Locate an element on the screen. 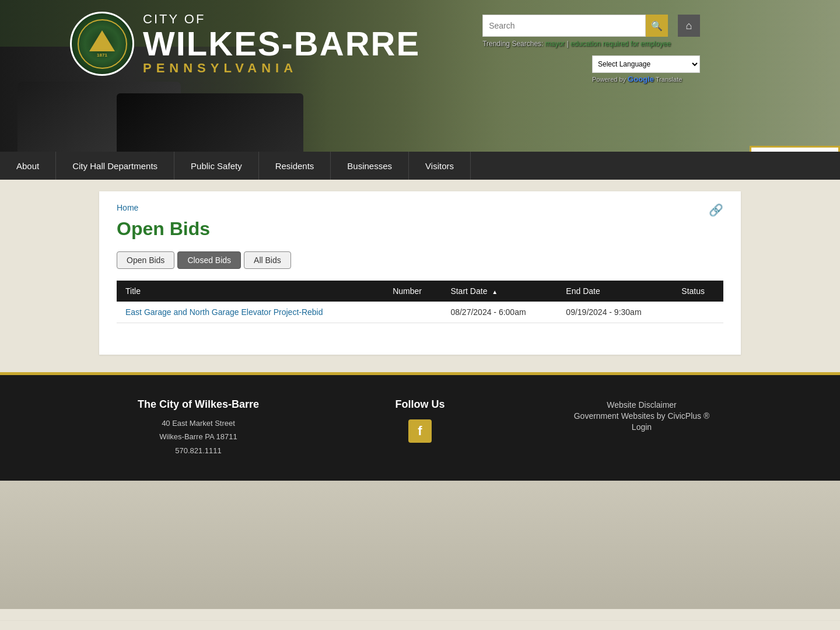 The image size is (840, 630). search-input is located at coordinates (564, 26).